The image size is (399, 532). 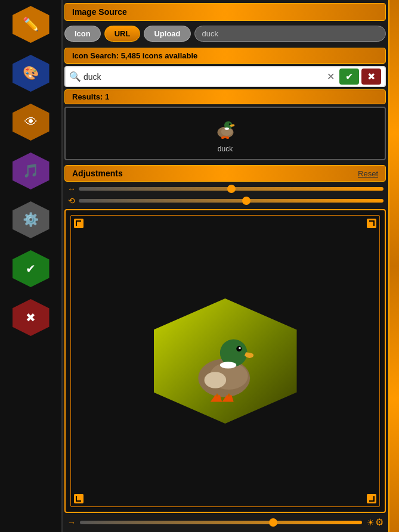 What do you see at coordinates (31, 318) in the screenshot?
I see `cancel-icon: ✖` at bounding box center [31, 318].